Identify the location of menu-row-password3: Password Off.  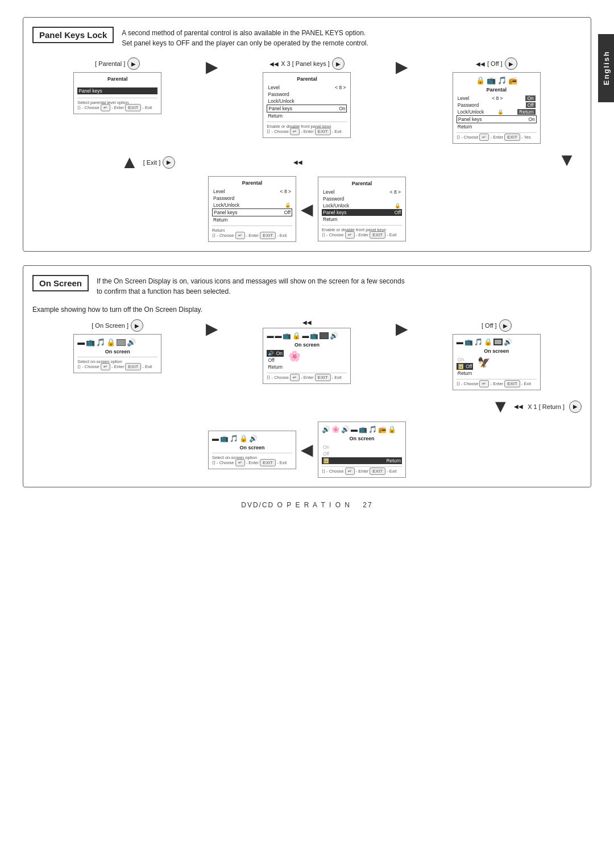
(497, 105).